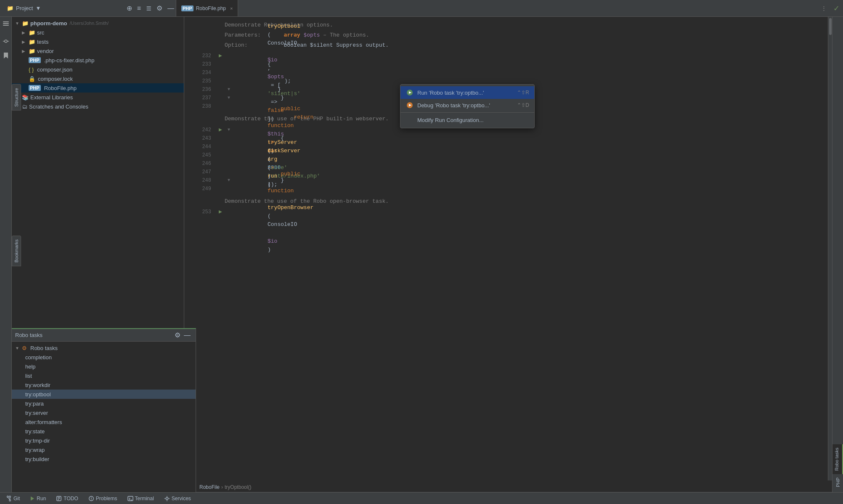 This screenshot has height=504, width=843. I want to click on robo-minimize-icon: —, so click(187, 335).